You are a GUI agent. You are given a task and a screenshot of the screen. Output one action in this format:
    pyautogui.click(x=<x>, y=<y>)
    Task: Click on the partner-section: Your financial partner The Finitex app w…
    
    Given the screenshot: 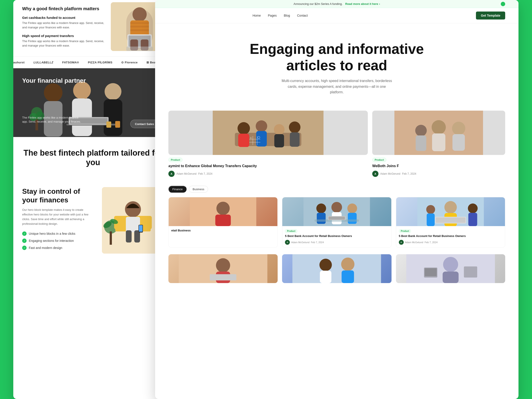 What is the action you would take?
    pyautogui.click(x=93, y=103)
    